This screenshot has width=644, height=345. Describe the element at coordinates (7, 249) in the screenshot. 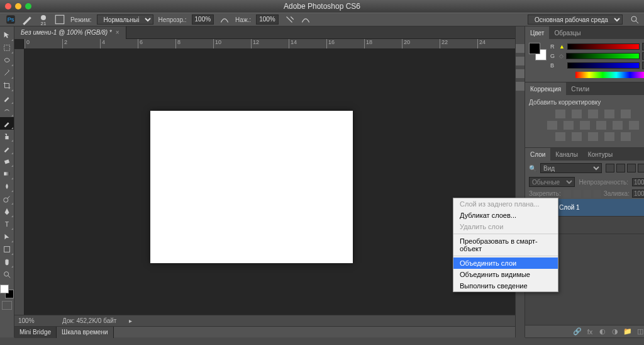

I see `shape-tool` at that location.